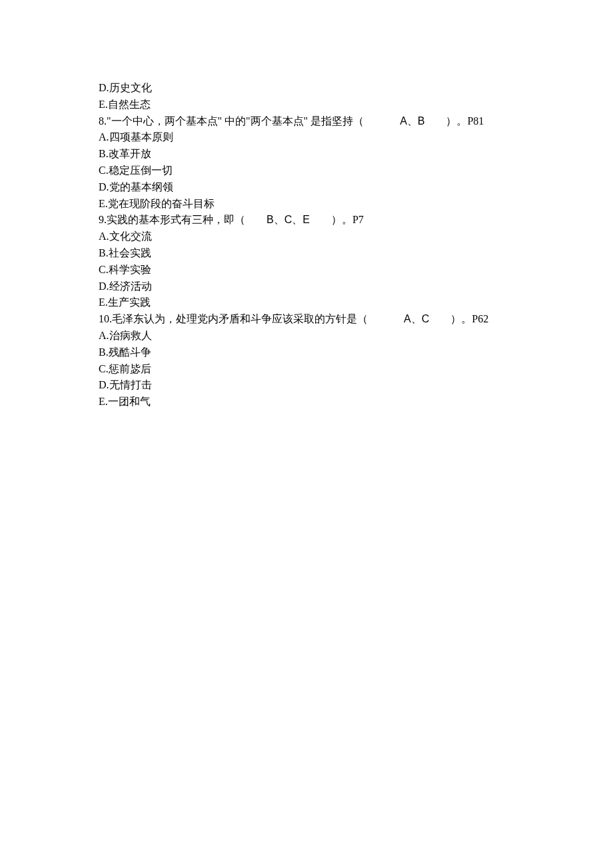 The height and width of the screenshot is (868, 613). What do you see at coordinates (231, 121) in the screenshot?
I see `q8-stem-pre: 8."一个中心，两个基本点" 中的"两个基本点" 是指坚持（` at bounding box center [231, 121].